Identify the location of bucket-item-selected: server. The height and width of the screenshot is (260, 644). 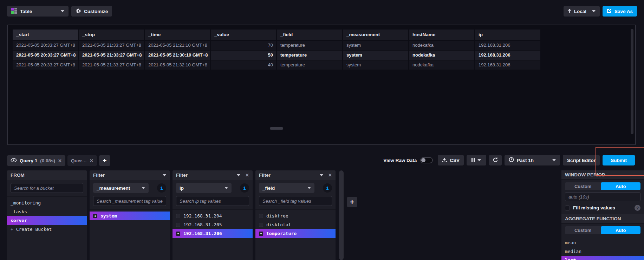
(47, 221).